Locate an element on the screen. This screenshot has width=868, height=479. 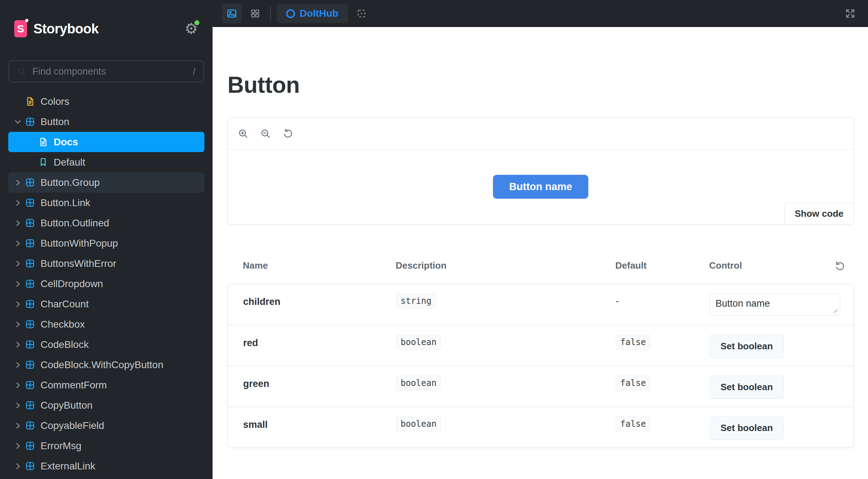
fullscreen-button is located at coordinates (850, 14).